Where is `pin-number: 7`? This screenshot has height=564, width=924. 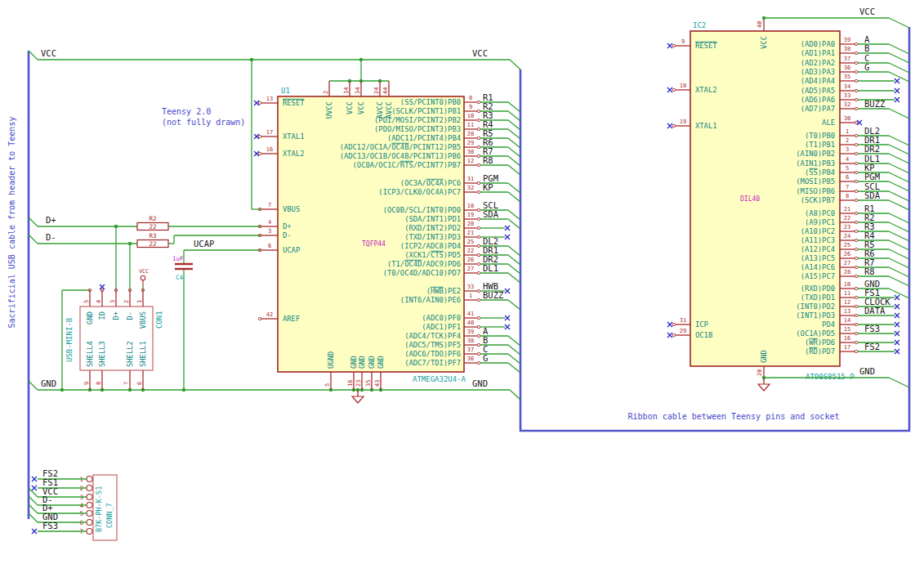
pin-number: 7 is located at coordinates (270, 205).